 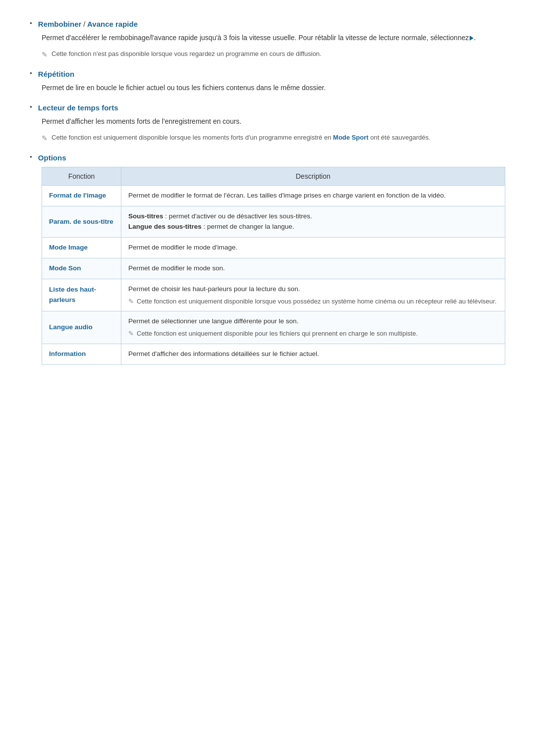 What do you see at coordinates (313, 334) in the screenshot?
I see `langue-audio-note: ✎ Cette fonction est uniquement disponib…` at bounding box center [313, 334].